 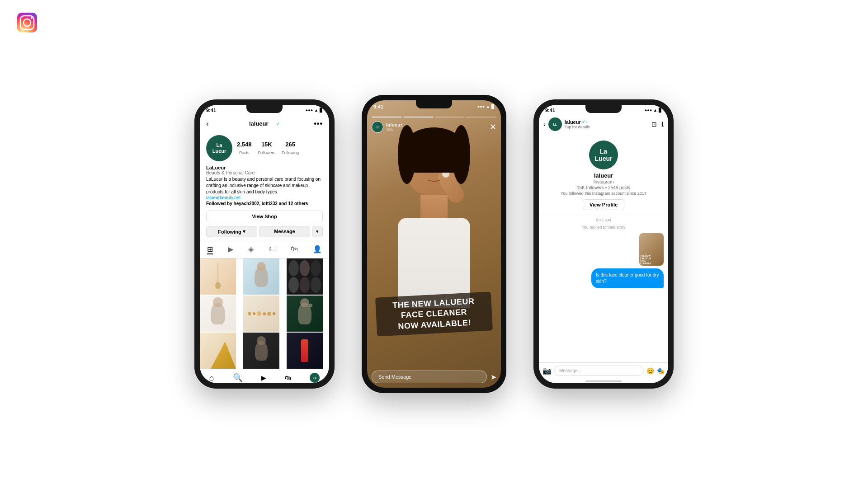 What do you see at coordinates (604, 193) in the screenshot?
I see `dm-profile-note: You followed this Instagram account sinc…` at bounding box center [604, 193].